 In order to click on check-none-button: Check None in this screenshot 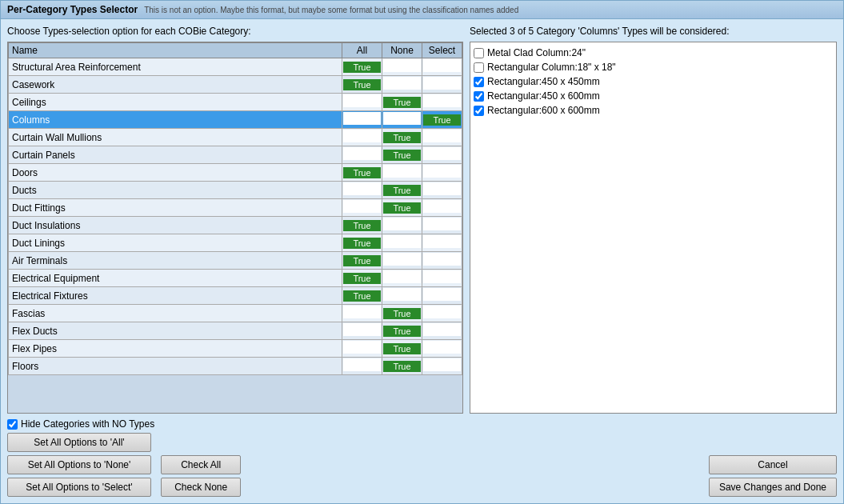, I will do `click(201, 487)`.